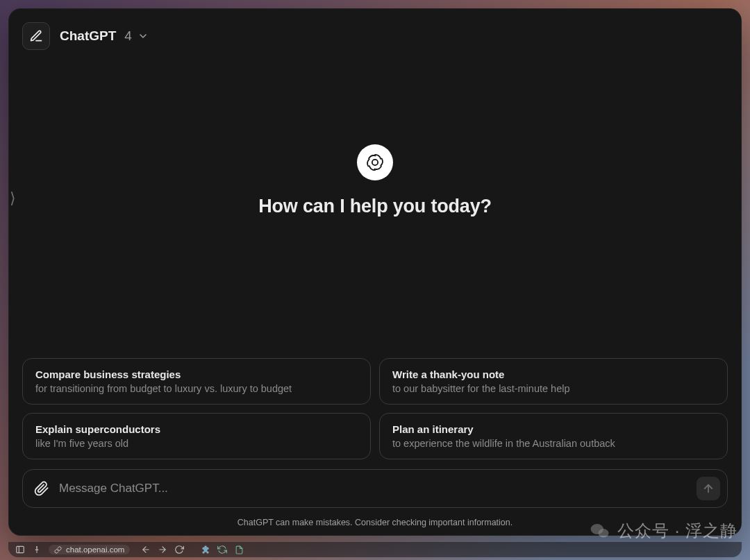 This screenshot has height=560, width=750. I want to click on new-chat-button, so click(36, 36).